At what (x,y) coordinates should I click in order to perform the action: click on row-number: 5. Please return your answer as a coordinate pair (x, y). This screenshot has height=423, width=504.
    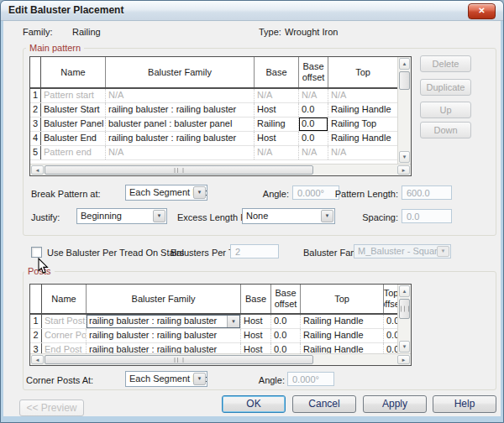
    Looking at the image, I should click on (35, 153).